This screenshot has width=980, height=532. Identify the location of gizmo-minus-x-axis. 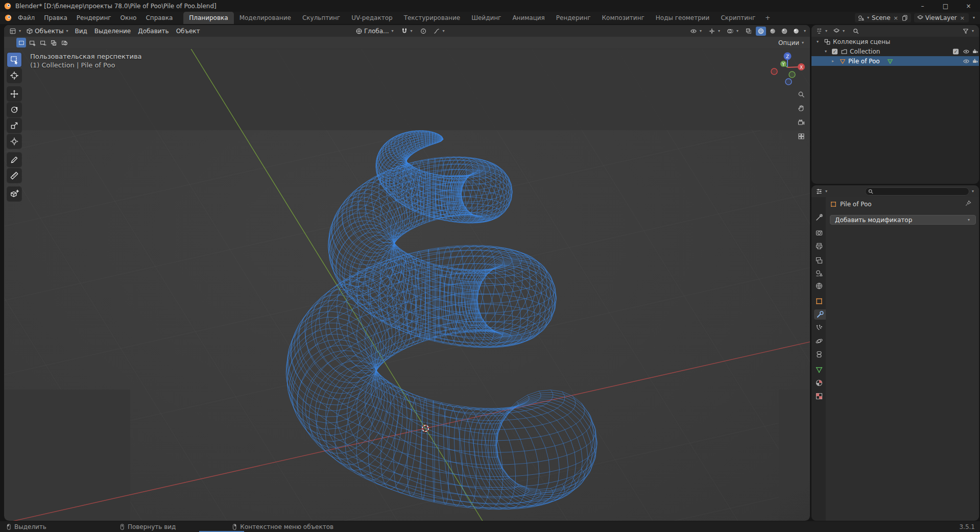
(774, 71).